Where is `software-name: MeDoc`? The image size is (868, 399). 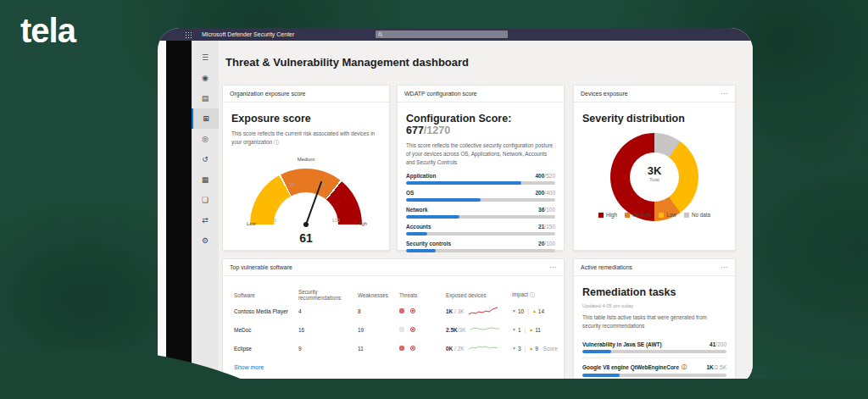
software-name: MeDoc is located at coordinates (266, 330).